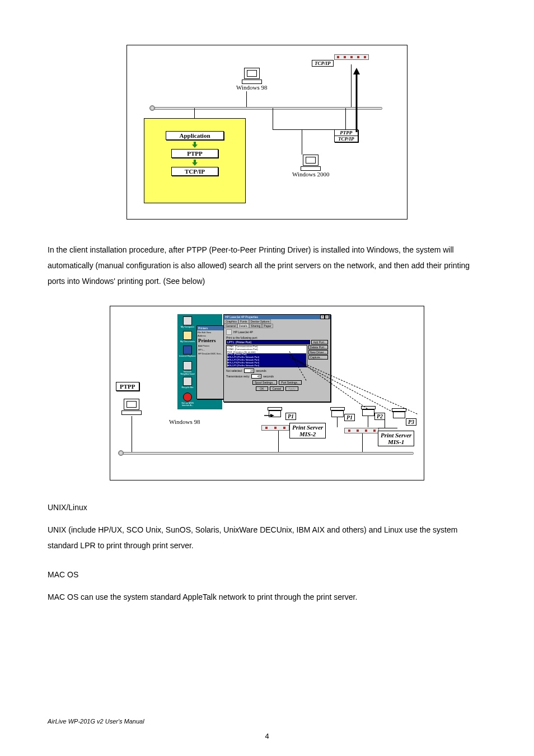 The image size is (534, 756). Describe the element at coordinates (396, 438) in the screenshot. I see `ps1-label: Print ServerMIS-1` at that location.